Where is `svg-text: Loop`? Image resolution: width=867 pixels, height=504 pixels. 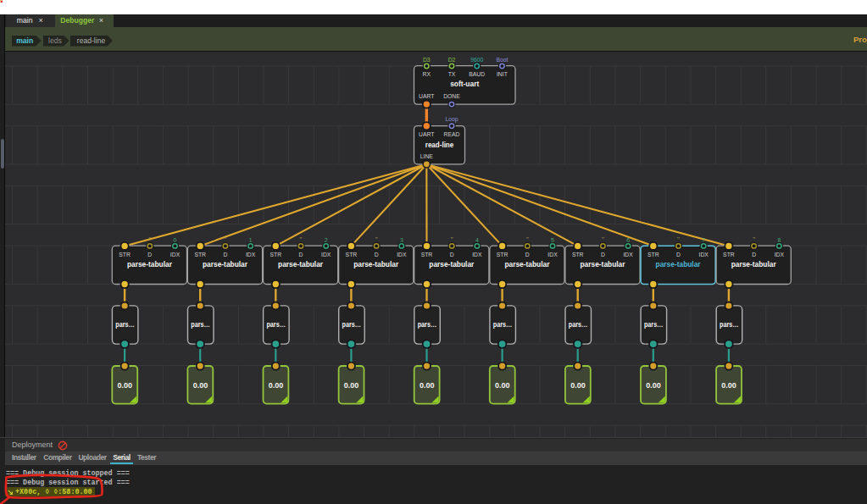
svg-text: Loop is located at coordinates (451, 119).